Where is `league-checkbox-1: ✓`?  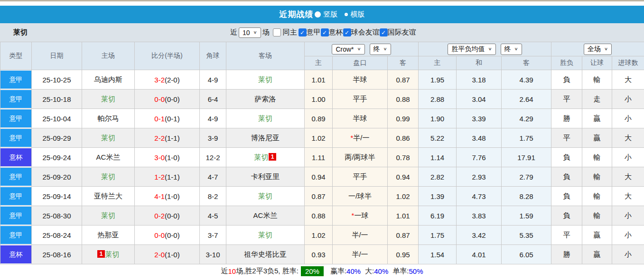
league-checkbox-1: ✓ is located at coordinates (325, 32).